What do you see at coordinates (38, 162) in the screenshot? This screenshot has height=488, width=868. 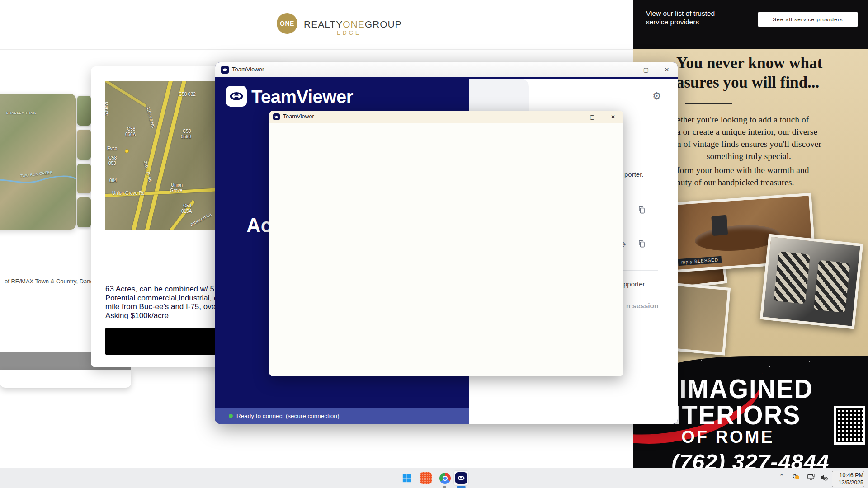 I see `aerial-map-card: BRADLEY TRAIL TWO RUN CREEK` at bounding box center [38, 162].